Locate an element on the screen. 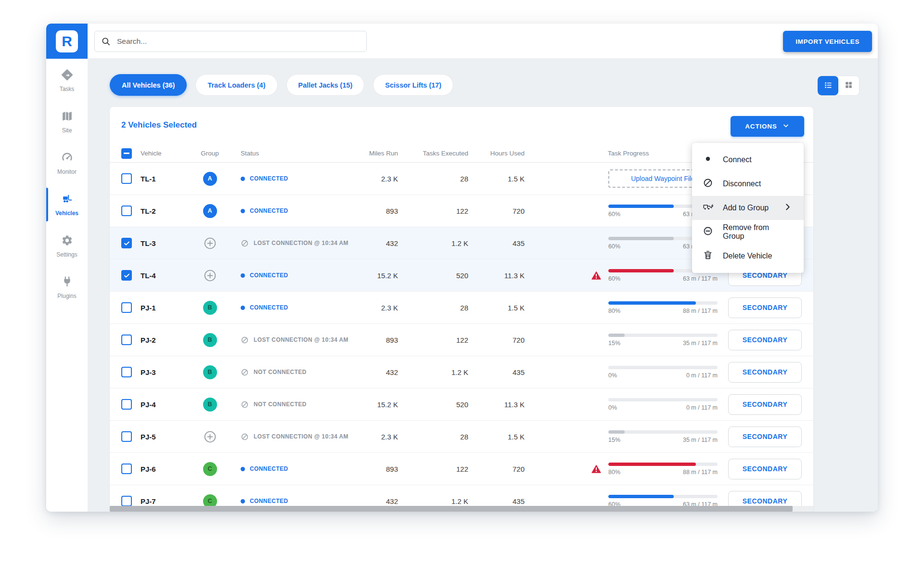  vehicle-name: PJ-2 is located at coordinates (168, 340).